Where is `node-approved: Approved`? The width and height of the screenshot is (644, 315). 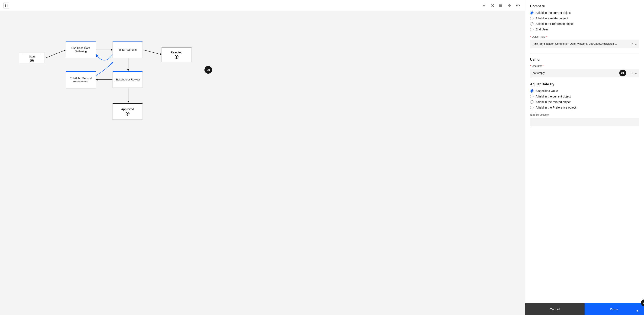
node-approved: Approved is located at coordinates (128, 111).